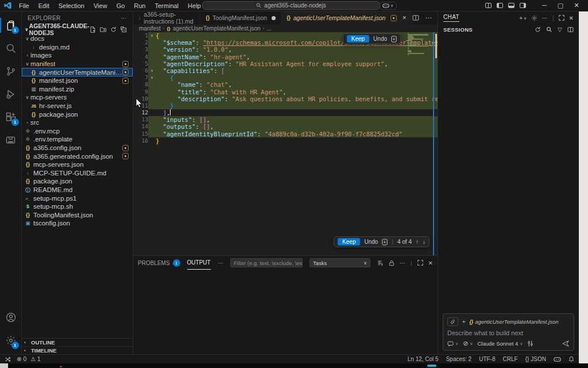 This screenshot has height=368, width=588. I want to click on activity-search-icon, so click(11, 48).